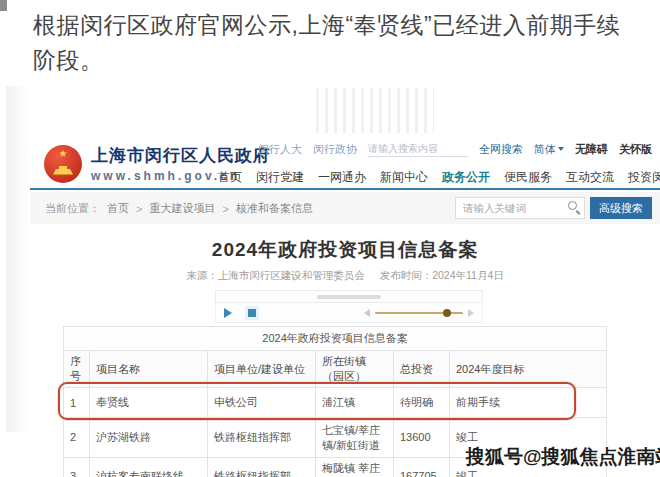  I want to click on doc-meta: 来源：上海市闵行区建设和管理委员会 发布时间：2024年11月4日, so click(345, 276).